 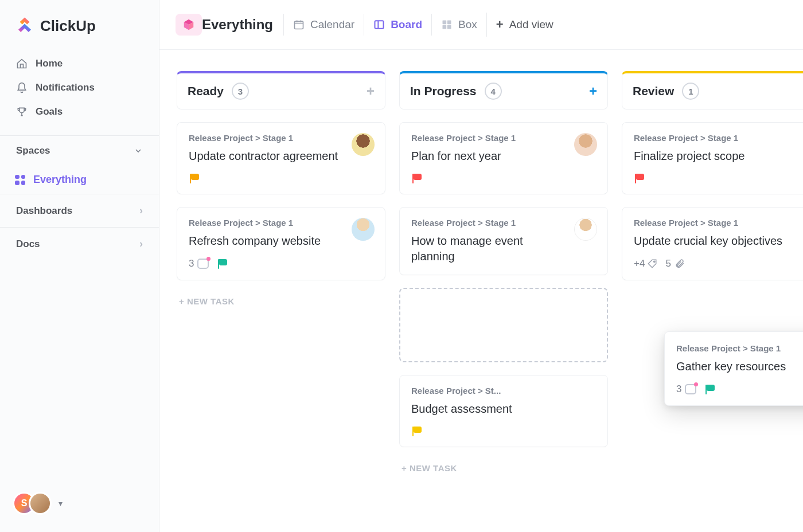 I want to click on column-count: 1, so click(x=691, y=91).